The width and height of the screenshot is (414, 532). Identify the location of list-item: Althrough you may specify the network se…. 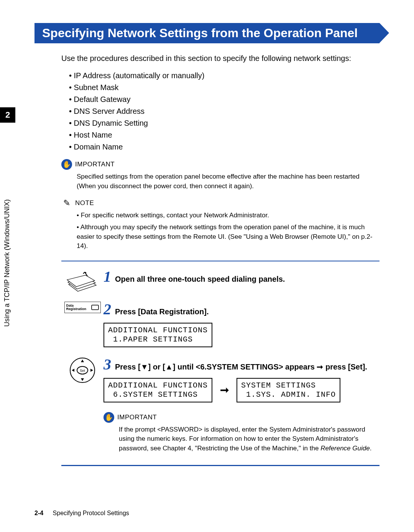
(228, 237).